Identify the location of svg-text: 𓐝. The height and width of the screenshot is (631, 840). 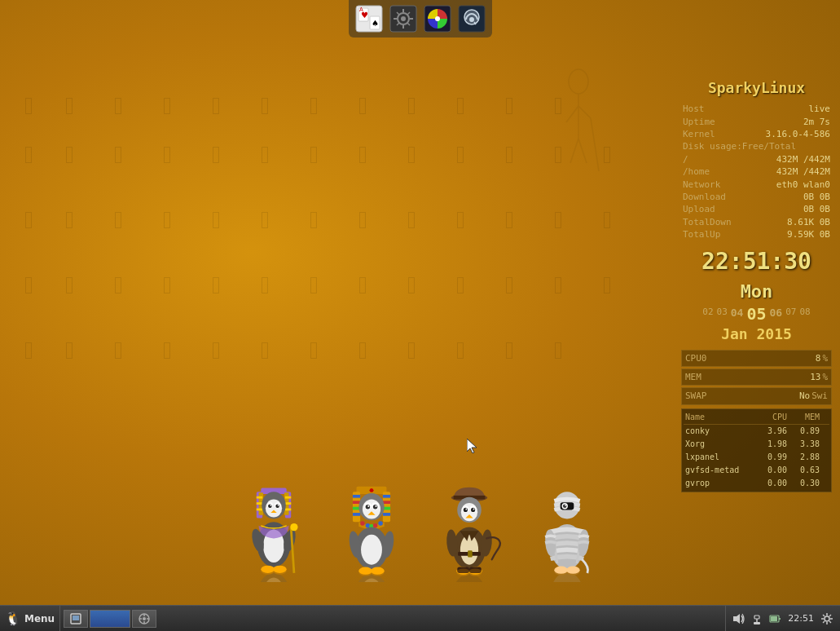
(510, 220).